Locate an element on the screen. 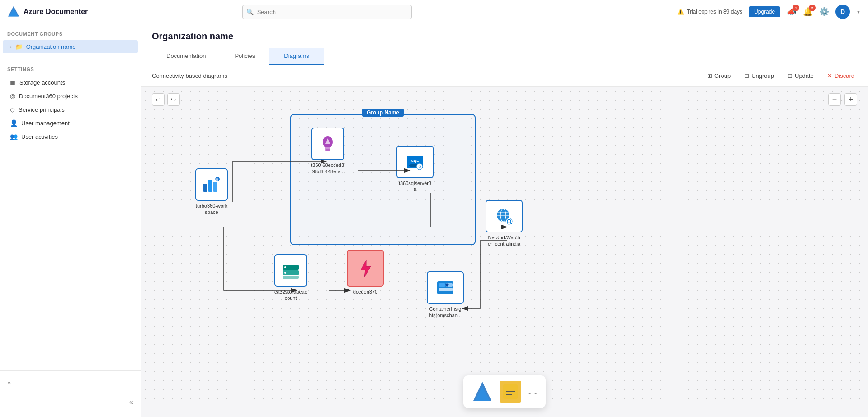  node-label-t360-68ecced: t360-68ecced3-98d6-448e-a... is located at coordinates (327, 168).